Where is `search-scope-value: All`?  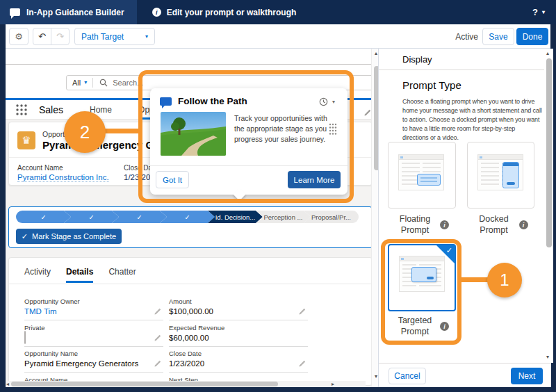 search-scope-value: All is located at coordinates (76, 83).